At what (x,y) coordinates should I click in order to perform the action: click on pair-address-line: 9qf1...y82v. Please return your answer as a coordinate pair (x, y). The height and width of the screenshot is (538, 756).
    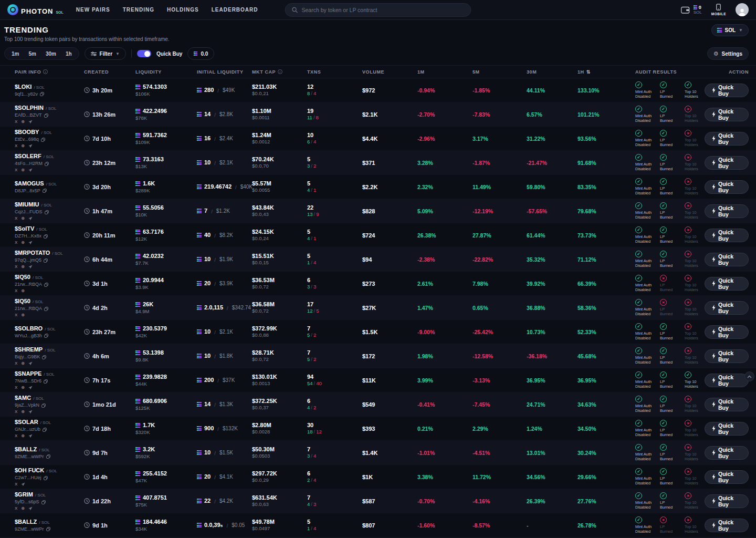
    Looking at the image, I should click on (49, 95).